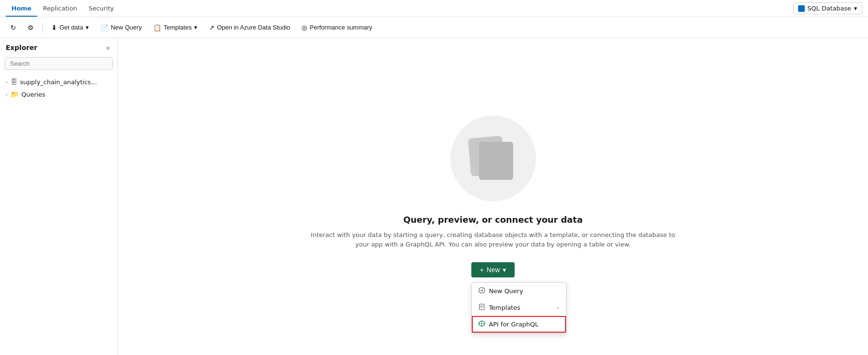 This screenshot has height=355, width=868. I want to click on toolbar-perf-summary-btn: ◎ Performance summary, so click(337, 28).